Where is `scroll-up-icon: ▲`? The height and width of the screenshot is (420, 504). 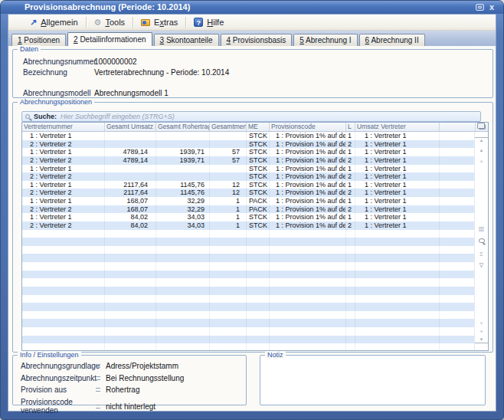
scroll-up-icon: ▲ is located at coordinates (481, 150).